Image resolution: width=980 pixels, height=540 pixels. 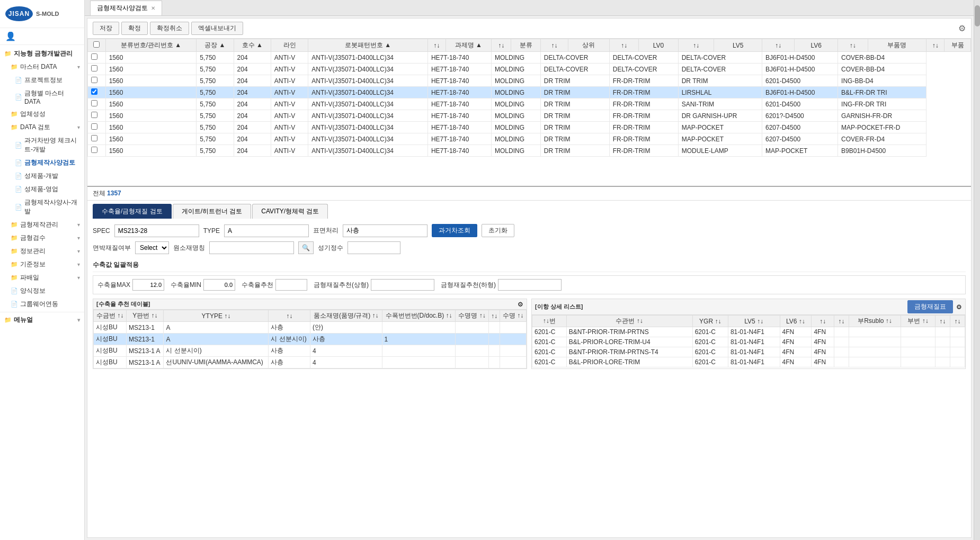 I want to click on lt-col6: 수폭번번번(D/doc.B) ↑↓, so click(x=418, y=316).